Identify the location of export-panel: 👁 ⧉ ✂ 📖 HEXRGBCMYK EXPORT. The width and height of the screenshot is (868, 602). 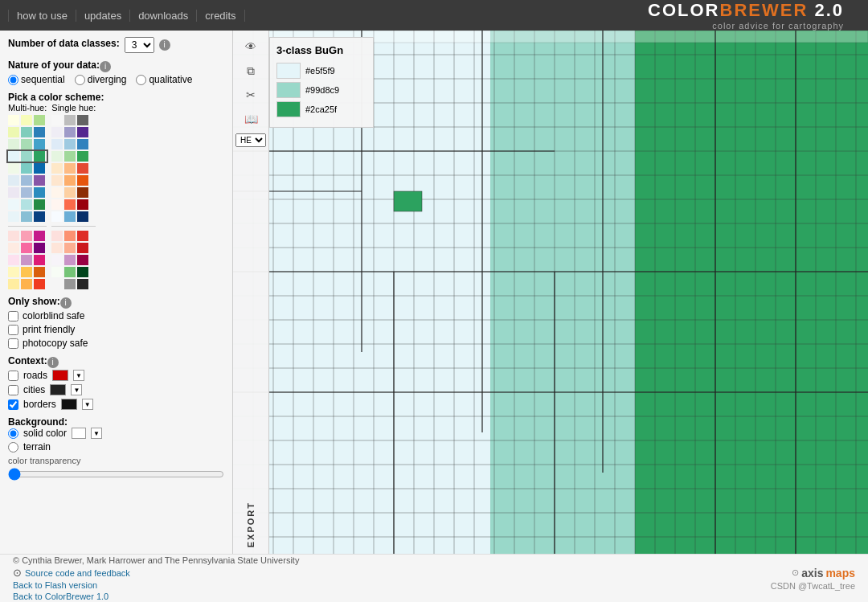
(251, 293).